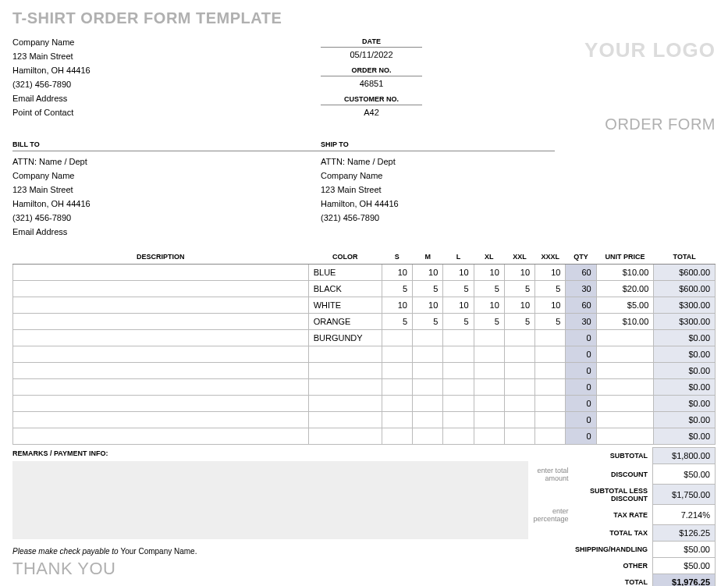 Image resolution: width=728 pixels, height=586 pixels. I want to click on taxrate-value: 7.214%, so click(684, 515).